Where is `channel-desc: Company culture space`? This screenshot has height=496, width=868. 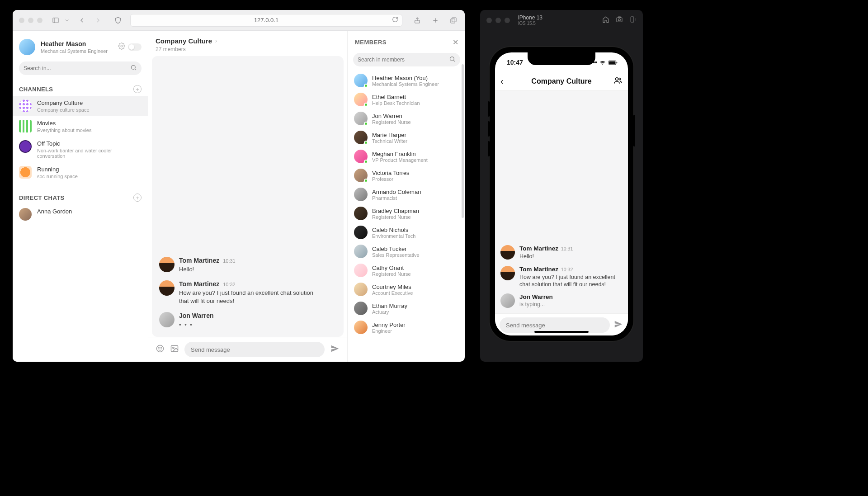 channel-desc: Company culture space is located at coordinates (63, 110).